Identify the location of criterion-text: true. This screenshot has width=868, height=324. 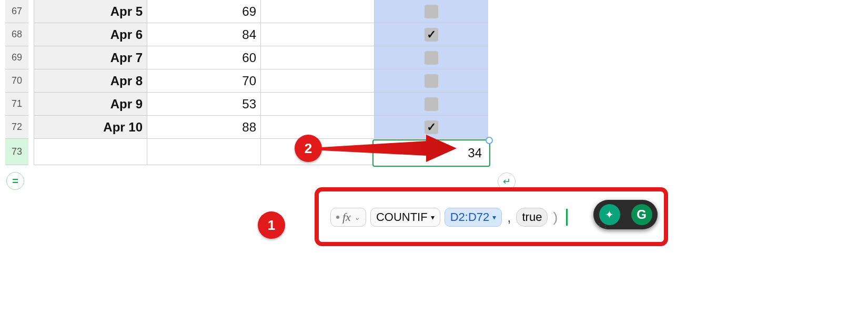
(532, 217).